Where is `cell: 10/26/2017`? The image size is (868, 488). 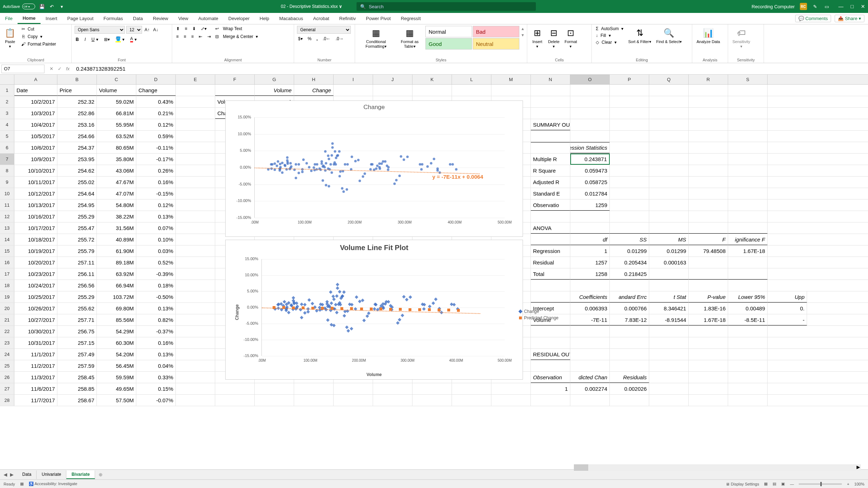
cell: 10/26/2017 is located at coordinates (36, 309).